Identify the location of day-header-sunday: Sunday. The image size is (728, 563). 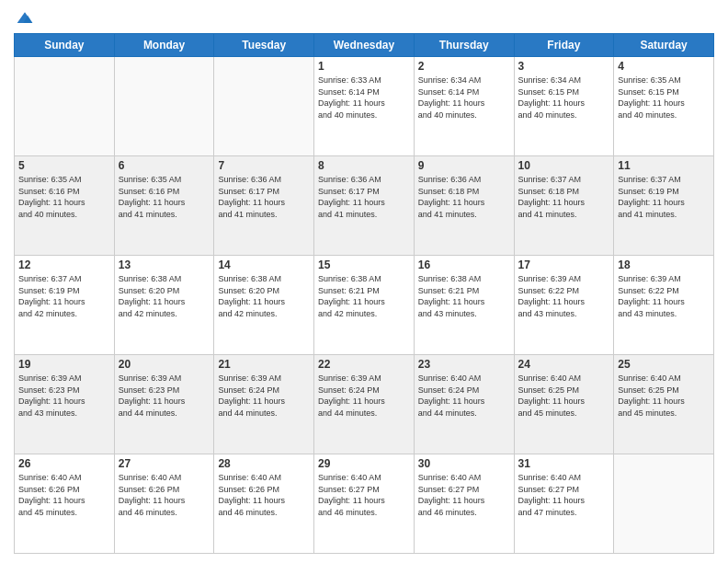
(64, 46).